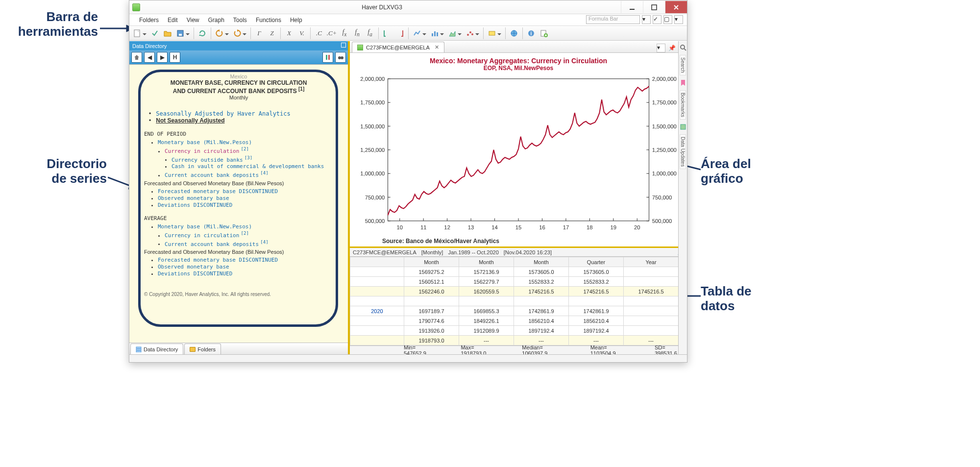  What do you see at coordinates (471, 227) in the screenshot?
I see `svg-text: 13` at bounding box center [471, 227].